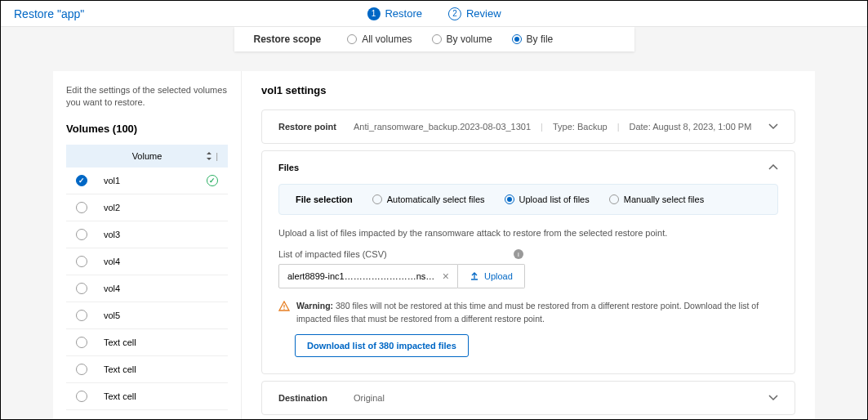 The height and width of the screenshot is (420, 868). I want to click on destination-panel: Destination Original, so click(528, 398).